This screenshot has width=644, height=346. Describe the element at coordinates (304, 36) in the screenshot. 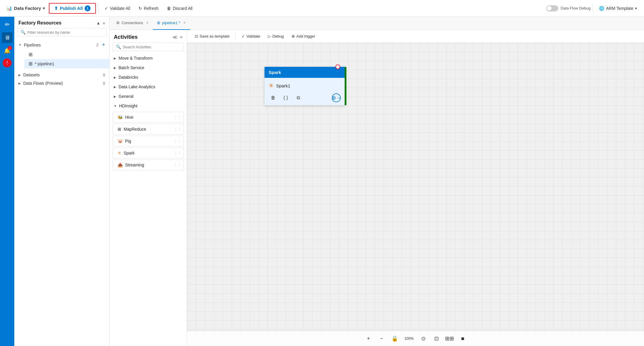

I see `add-trigger-button: ⊕ Add trigger` at that location.